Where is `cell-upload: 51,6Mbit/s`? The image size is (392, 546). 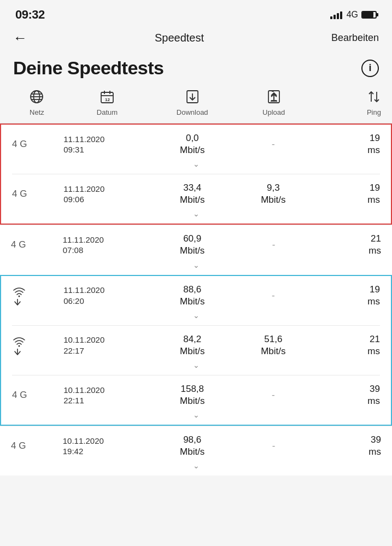
cell-upload: 51,6Mbit/s is located at coordinates (273, 345).